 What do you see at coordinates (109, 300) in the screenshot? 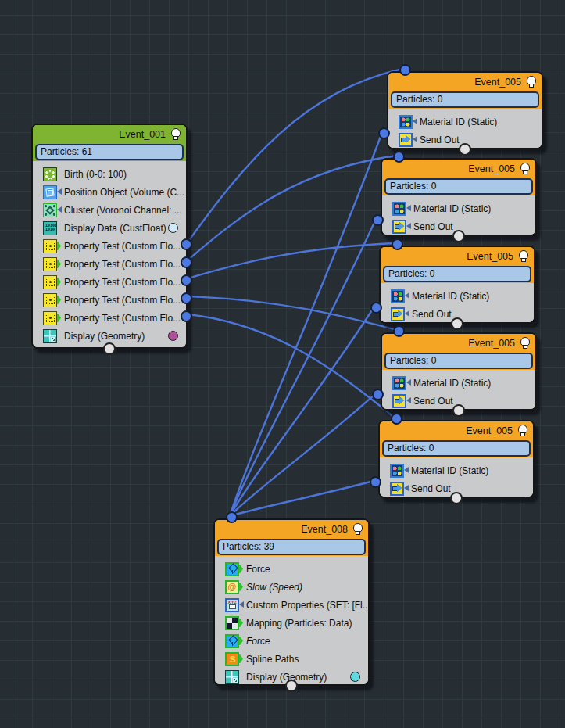
I see `operator-row-property-test-4: Property Test (Custom Flo...` at bounding box center [109, 300].